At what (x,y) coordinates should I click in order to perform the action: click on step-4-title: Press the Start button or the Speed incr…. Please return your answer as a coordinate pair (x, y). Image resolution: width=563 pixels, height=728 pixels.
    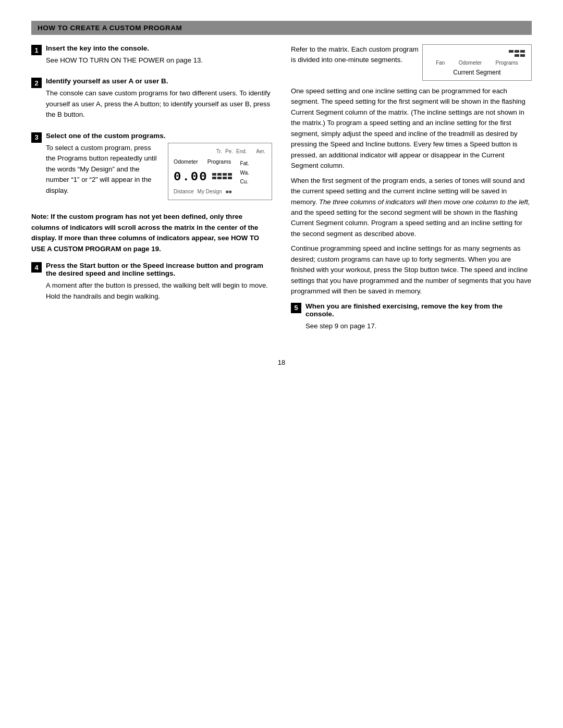
    Looking at the image, I should click on (159, 269).